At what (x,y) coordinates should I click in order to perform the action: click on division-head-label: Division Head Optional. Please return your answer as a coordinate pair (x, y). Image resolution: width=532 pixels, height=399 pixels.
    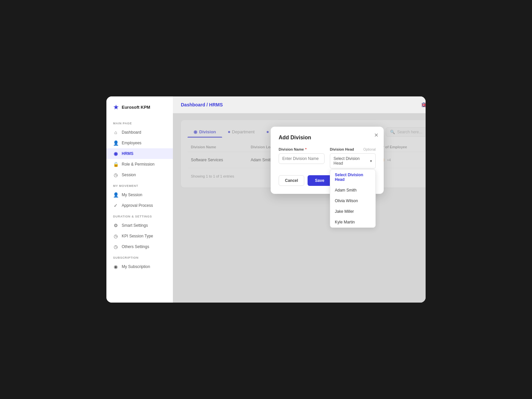
    Looking at the image, I should click on (353, 149).